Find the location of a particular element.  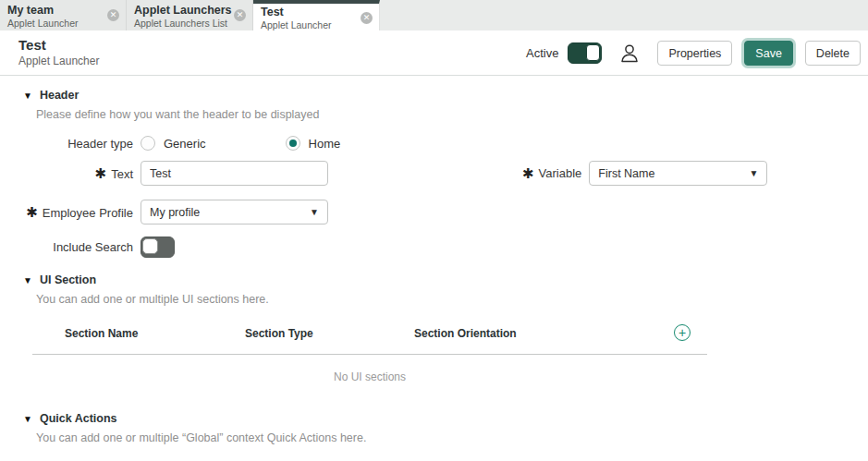

tab-subtitle: Applet Launchers List is located at coordinates (183, 23).